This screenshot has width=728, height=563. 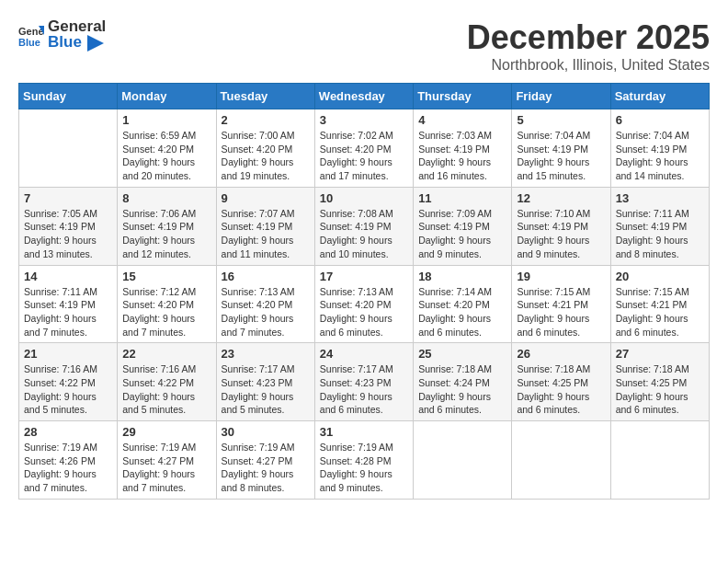 I want to click on day-info: Sunrise: 7:10 AM Sunset: 4:19 PM Dayligh…, so click(x=561, y=234).